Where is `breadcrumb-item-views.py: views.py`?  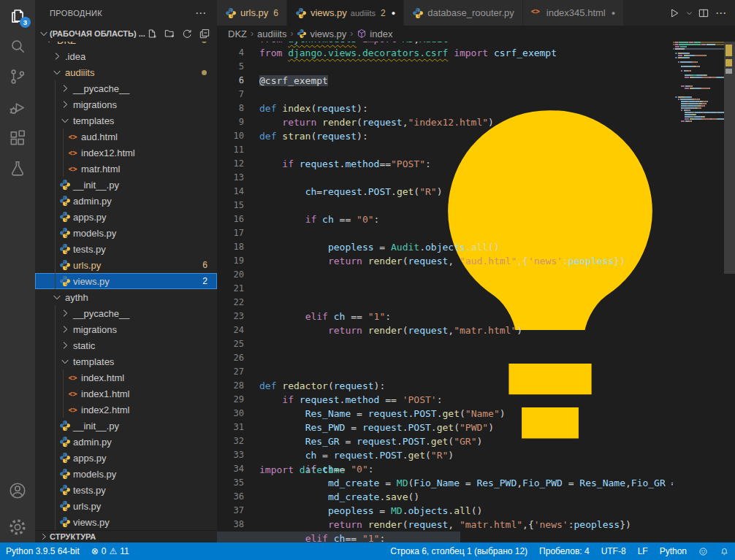 breadcrumb-item-views.py: views.py is located at coordinates (321, 34).